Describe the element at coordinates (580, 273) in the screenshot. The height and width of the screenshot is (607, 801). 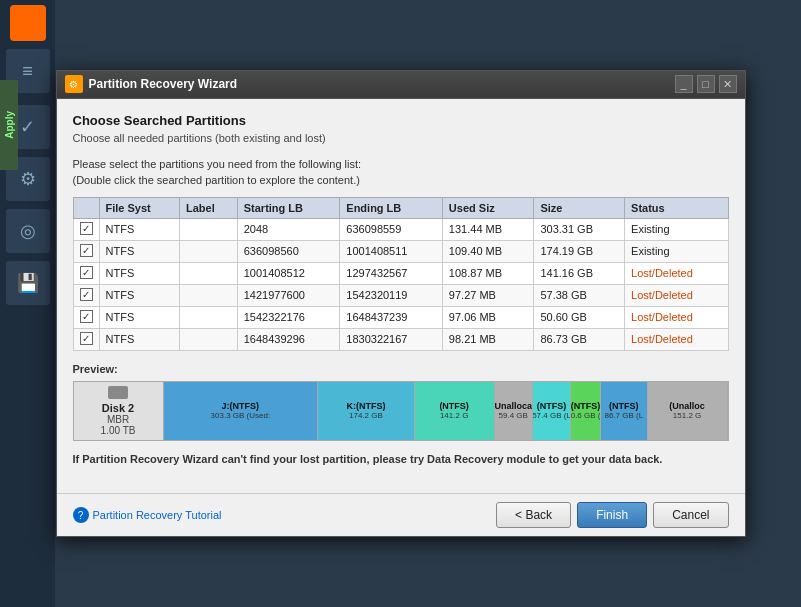
I see `table-cell: 141.16 GB` at that location.